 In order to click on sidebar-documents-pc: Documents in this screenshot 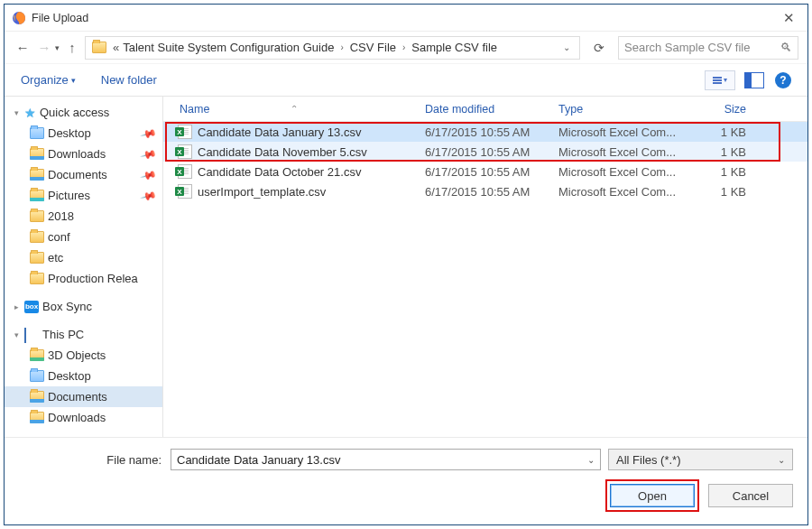, I will do `click(83, 397)`.